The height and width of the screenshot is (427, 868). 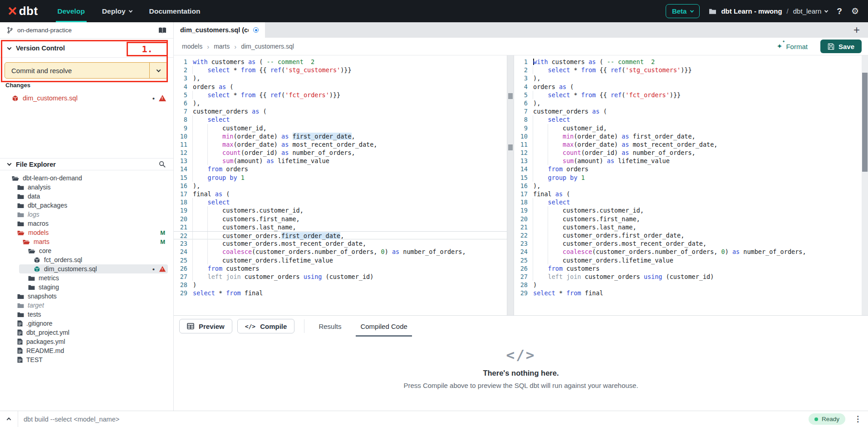 What do you see at coordinates (87, 333) in the screenshot?
I see `tree-item-dbt_project.yml: dbt_project.yml` at bounding box center [87, 333].